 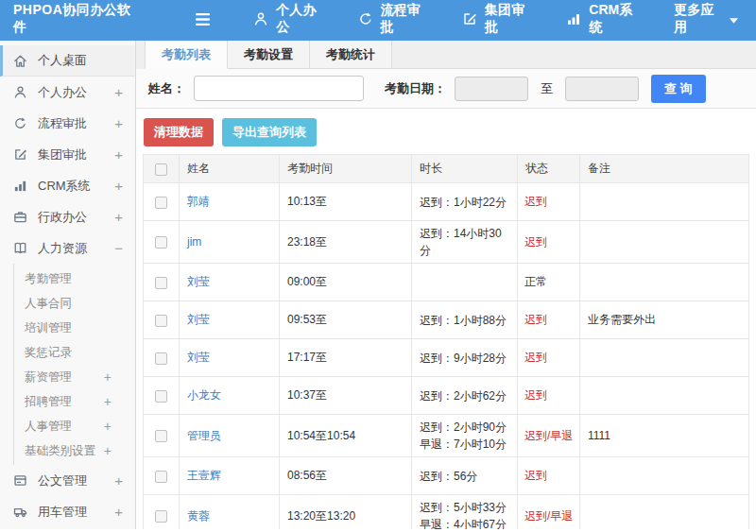 I want to click on export-list-button: 导出查询列表, so click(x=269, y=132).